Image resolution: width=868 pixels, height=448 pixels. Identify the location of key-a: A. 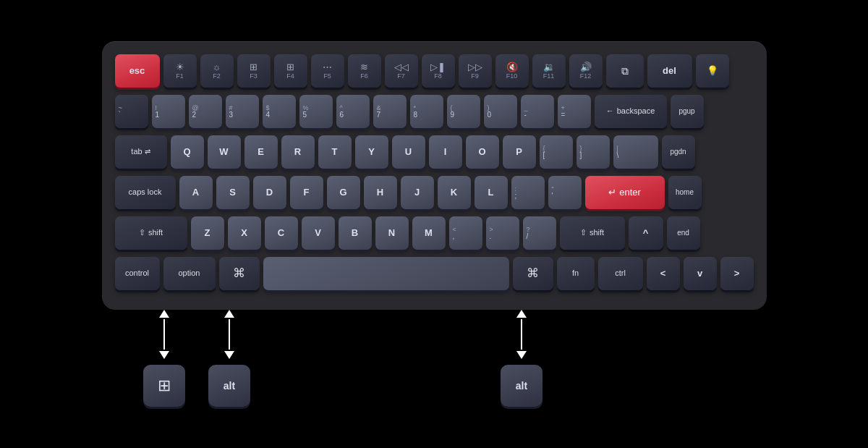
(196, 193).